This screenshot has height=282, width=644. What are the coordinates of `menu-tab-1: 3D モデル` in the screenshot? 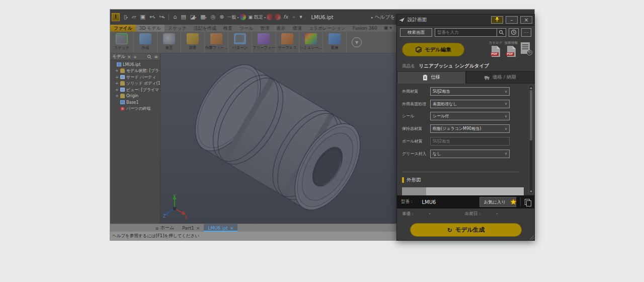 It's located at (150, 28).